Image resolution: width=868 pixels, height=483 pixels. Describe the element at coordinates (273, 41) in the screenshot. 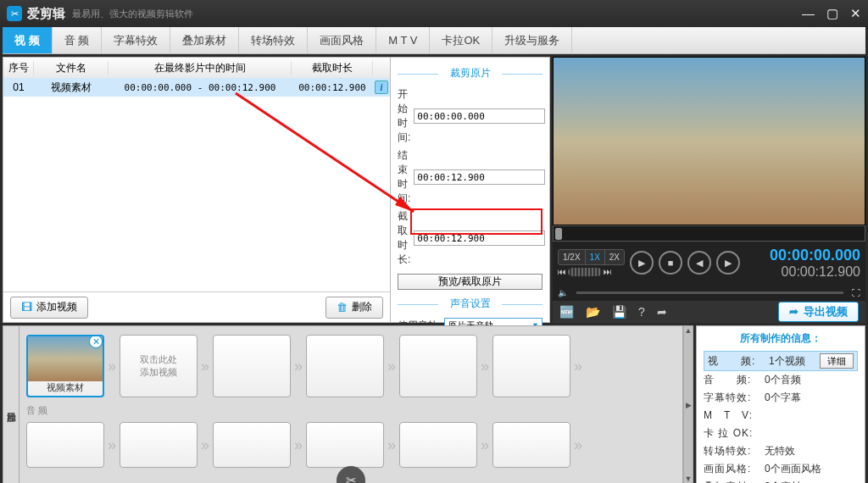

I see `tab-transition: 转场特效` at that location.